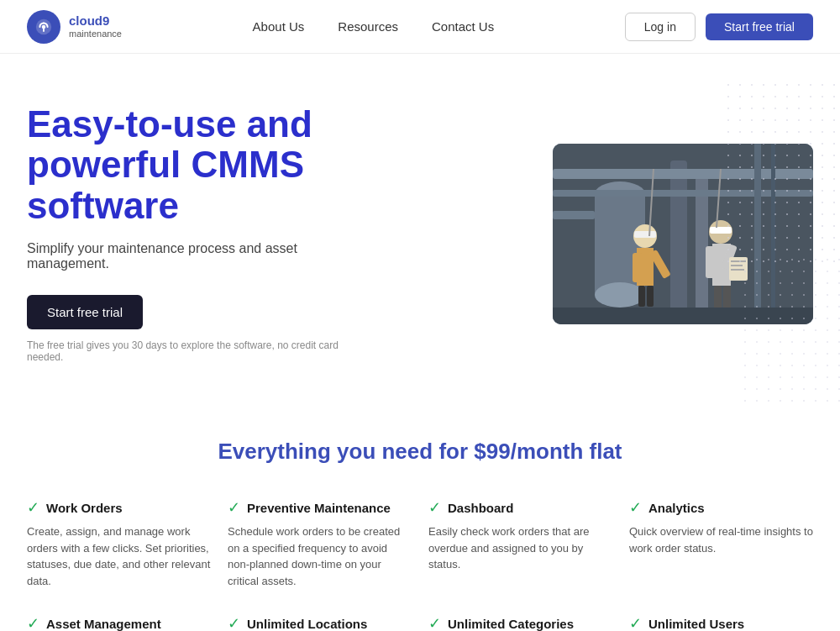 Image resolution: width=840 pixels, height=631 pixels. Describe the element at coordinates (104, 623) in the screenshot. I see `feature-name: Asset Management` at that location.